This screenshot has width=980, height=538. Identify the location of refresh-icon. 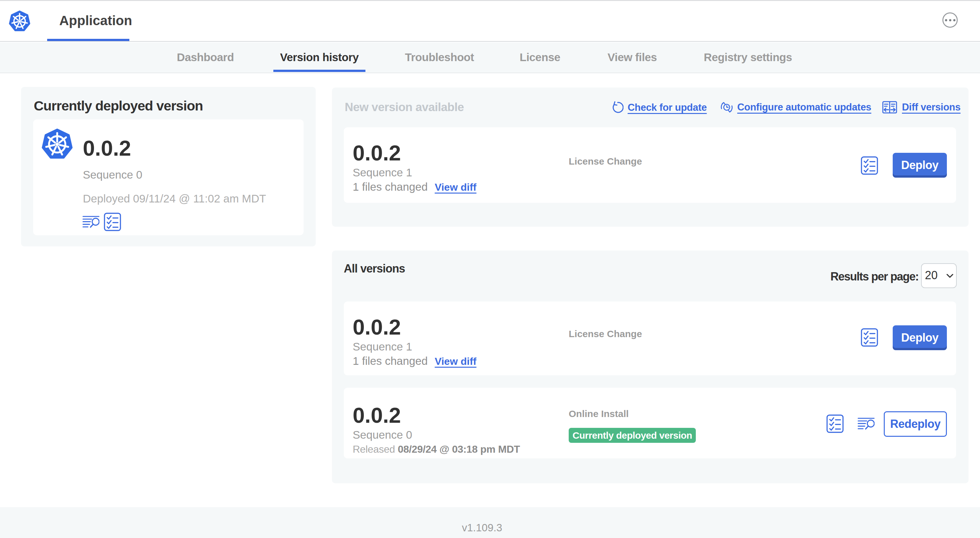
(618, 108).